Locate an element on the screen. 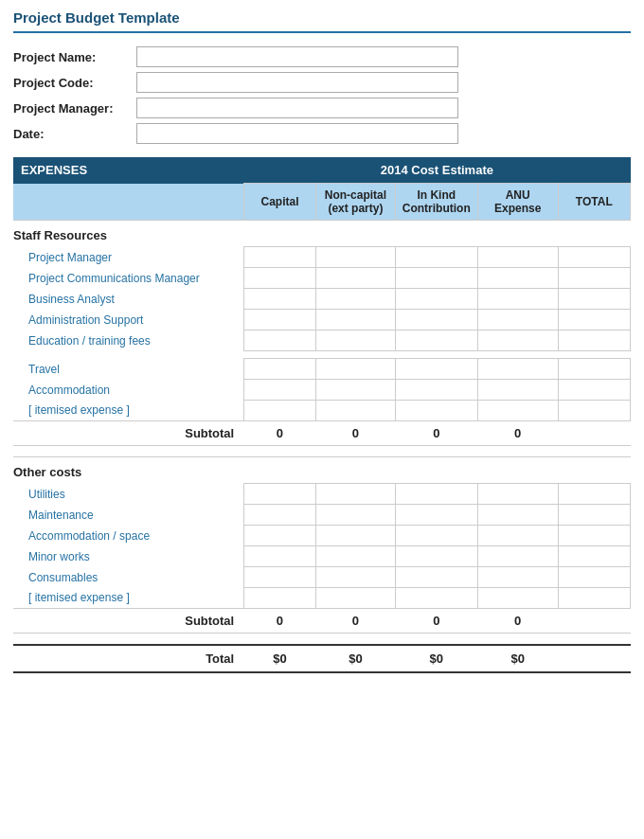 The image size is (644, 839). staff-item-2-inkind is located at coordinates (436, 299).